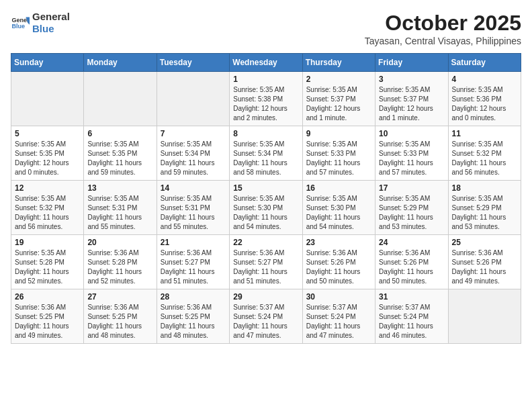  What do you see at coordinates (266, 153) in the screenshot?
I see `calendar-cell: 8Sunrise: 5:35 AM Sunset: 5:34 PM Daylig…` at bounding box center [266, 153].